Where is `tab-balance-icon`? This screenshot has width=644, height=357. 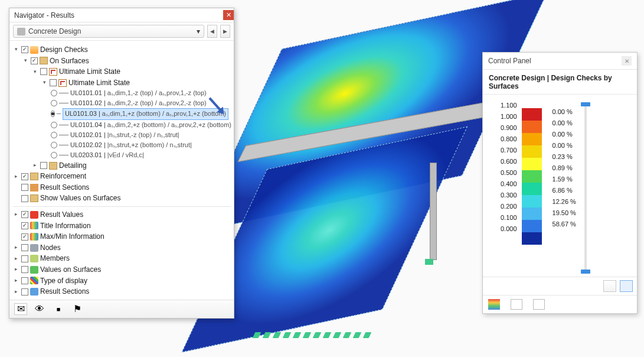
tab-balance-icon is located at coordinates (516, 304).